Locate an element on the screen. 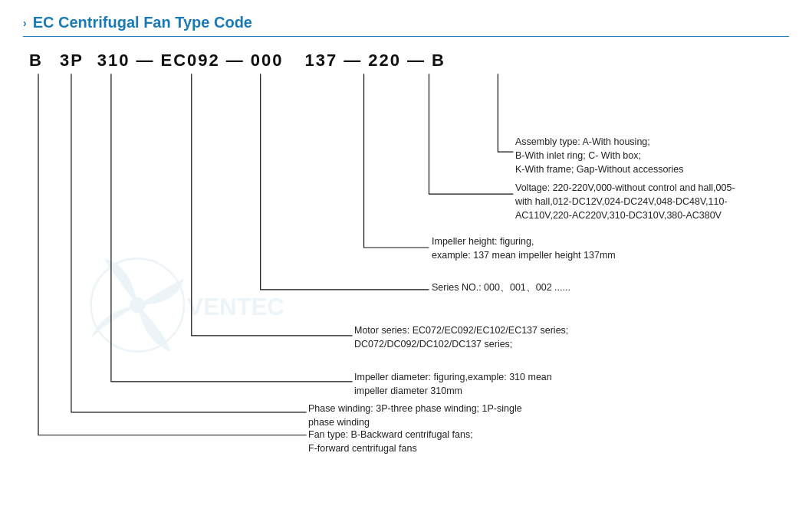 The height and width of the screenshot is (512, 812). code-B: B is located at coordinates (36, 61).